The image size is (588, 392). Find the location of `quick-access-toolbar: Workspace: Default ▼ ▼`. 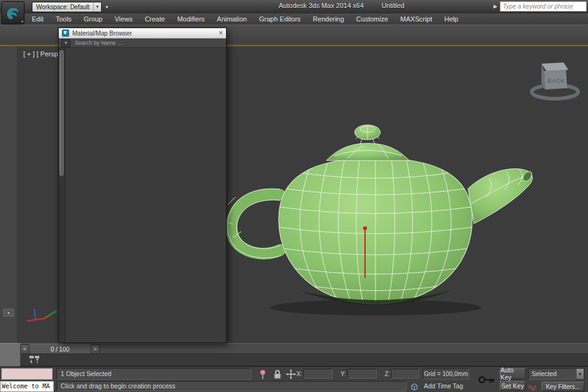

quick-access-toolbar: Workspace: Default ▼ ▼ is located at coordinates (68, 7).